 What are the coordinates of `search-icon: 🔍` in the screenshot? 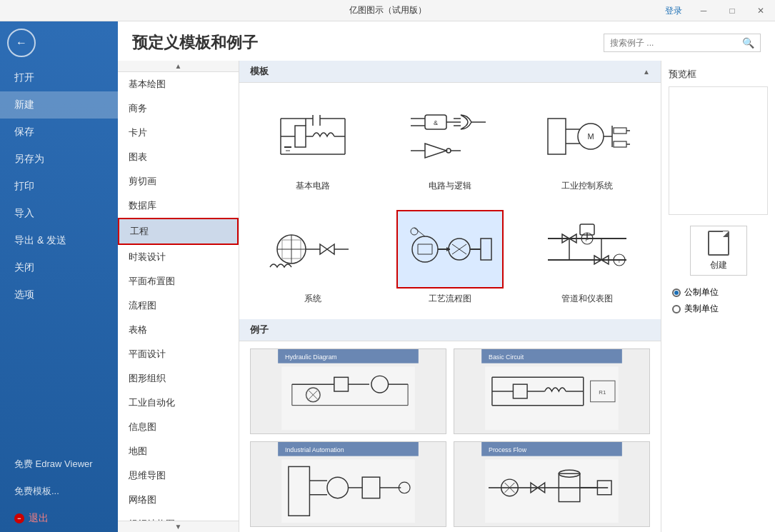 It's located at (749, 43).